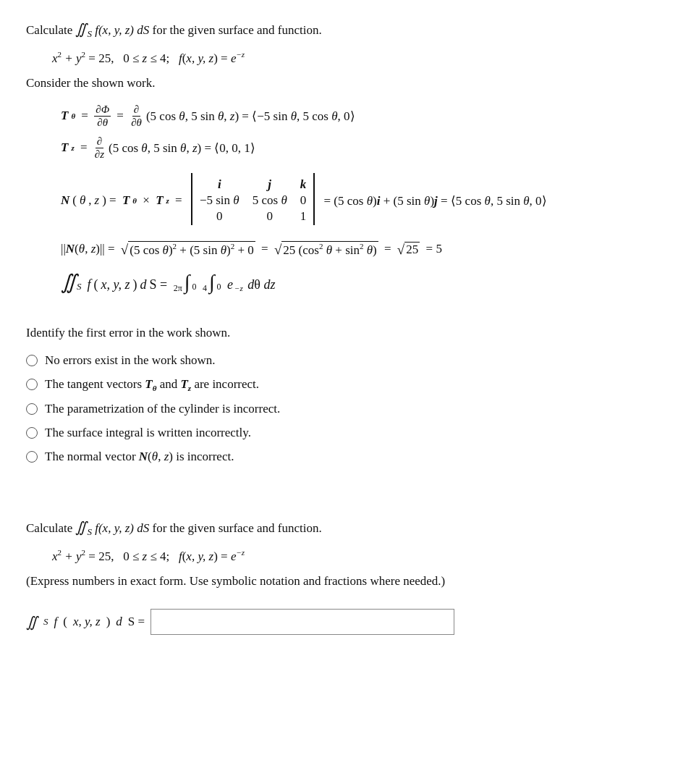 The image size is (691, 784). Describe the element at coordinates (179, 201) in the screenshot. I see `equals-det: =` at that location.